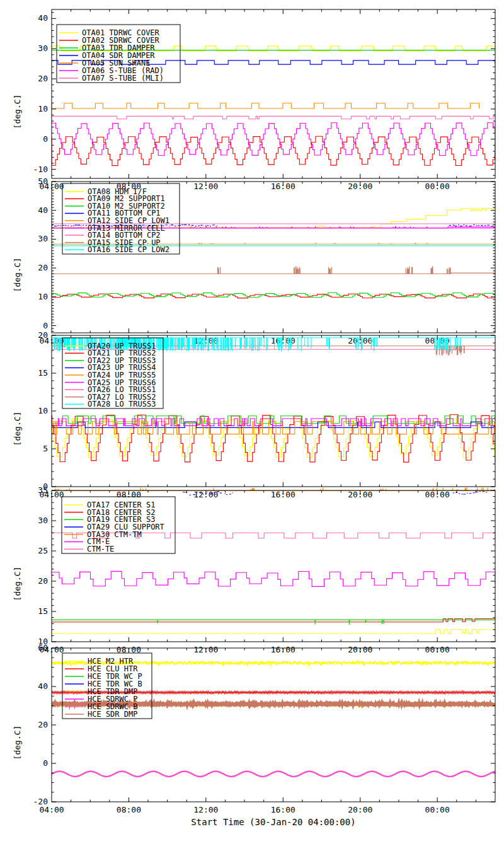  Describe the element at coordinates (273, 117) in the screenshot. I see `series-OTA07` at that location.